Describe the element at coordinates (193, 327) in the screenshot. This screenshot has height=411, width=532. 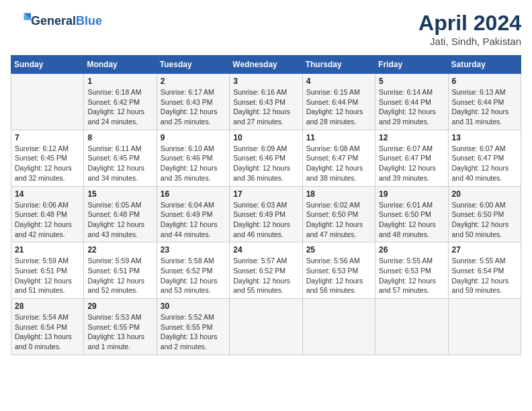
I see `calendar-cell: 30Sunrise: 5:52 AM Sunset: 6:55 PM Dayli…` at that location.